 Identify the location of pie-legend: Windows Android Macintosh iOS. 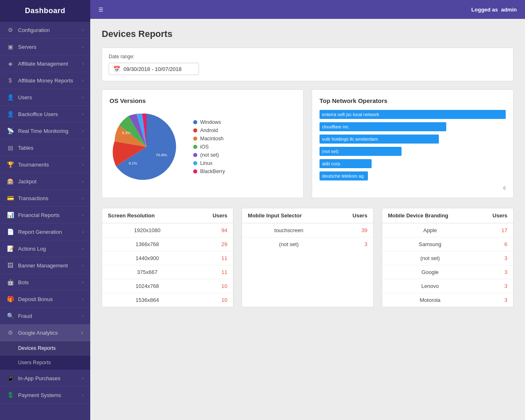
(209, 147).